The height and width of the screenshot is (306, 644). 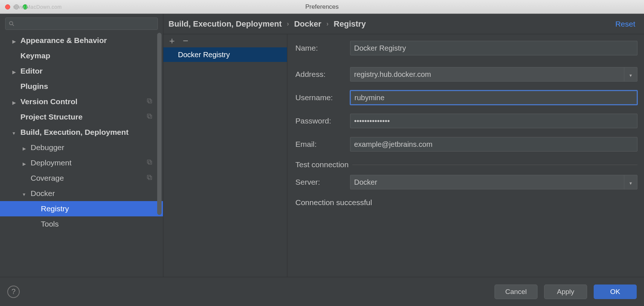 I want to click on sidebar-item-tools: Tools, so click(x=82, y=224).